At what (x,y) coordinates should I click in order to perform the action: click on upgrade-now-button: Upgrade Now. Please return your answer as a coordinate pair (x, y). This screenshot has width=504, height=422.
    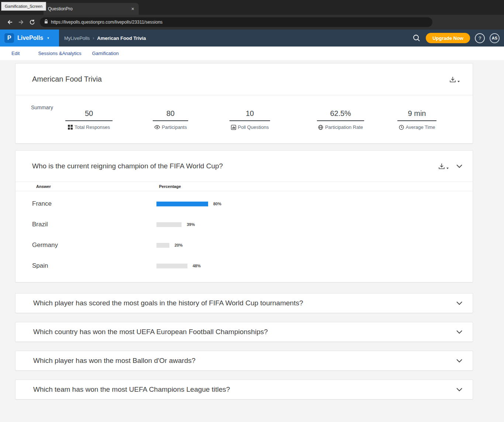
    Looking at the image, I should click on (448, 38).